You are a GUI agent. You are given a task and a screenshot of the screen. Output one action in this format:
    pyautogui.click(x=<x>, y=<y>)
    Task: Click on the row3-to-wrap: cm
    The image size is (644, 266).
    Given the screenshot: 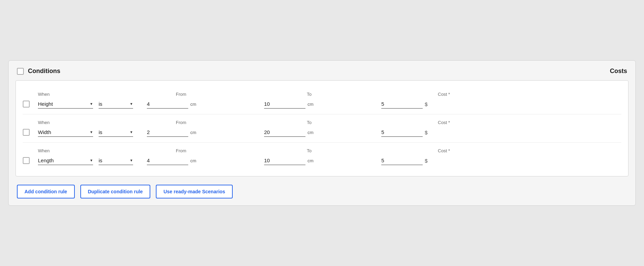 What is the action you would take?
    pyautogui.click(x=316, y=161)
    